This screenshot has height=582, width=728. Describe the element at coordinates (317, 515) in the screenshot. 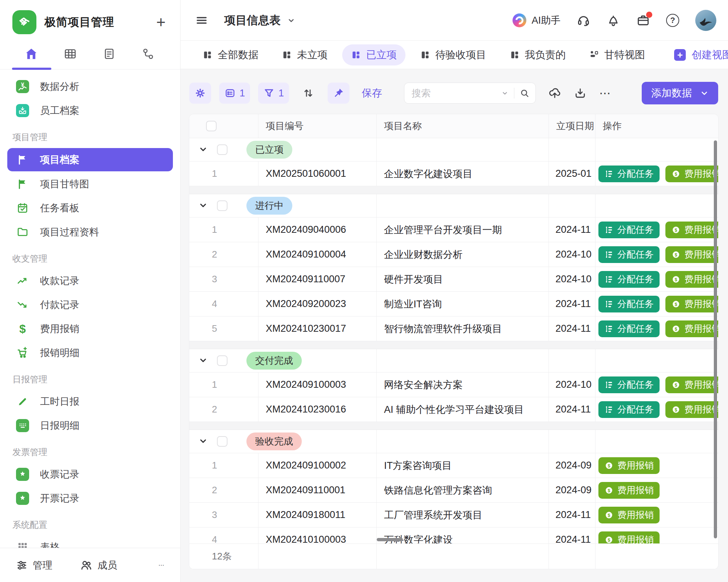

I see `project-code-cell: XM202409180011` at that location.